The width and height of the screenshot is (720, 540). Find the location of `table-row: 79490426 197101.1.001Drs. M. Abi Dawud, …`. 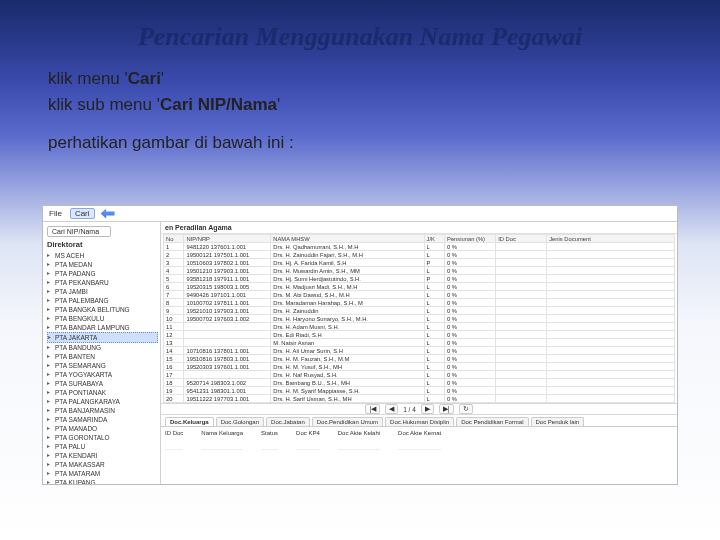

table-row: 79490426 197101.1.001Drs. M. Abi Dawud, … is located at coordinates (420, 295).